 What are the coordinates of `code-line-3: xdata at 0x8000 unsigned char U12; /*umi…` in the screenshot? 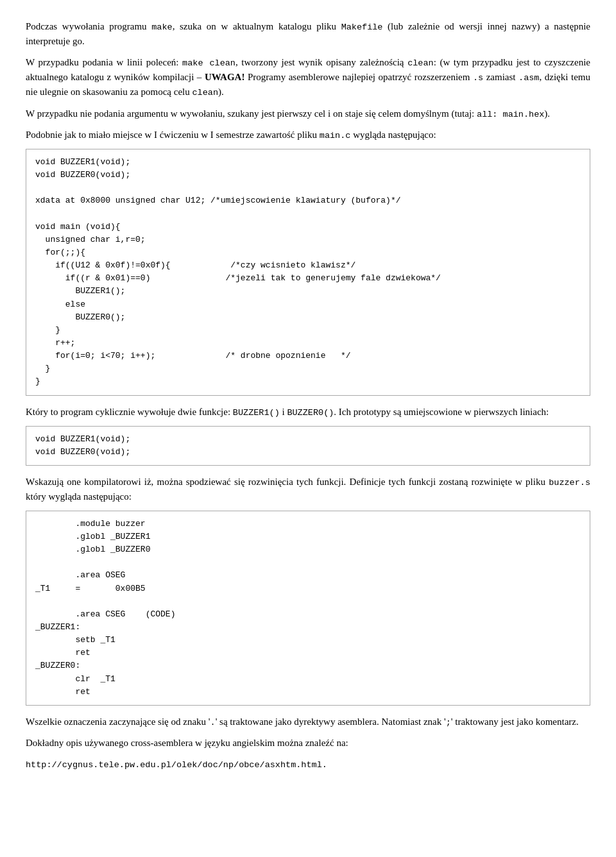 It's located at (218, 200).